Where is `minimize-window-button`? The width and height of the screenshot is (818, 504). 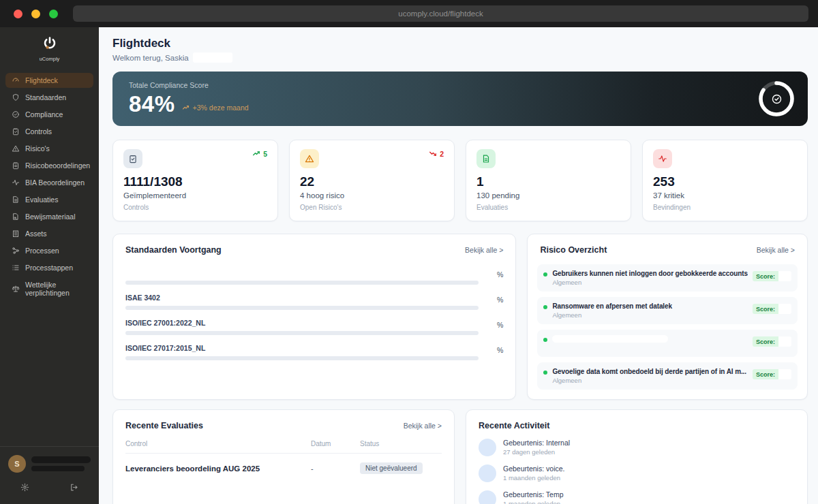
minimize-window-button is located at coordinates (35, 14).